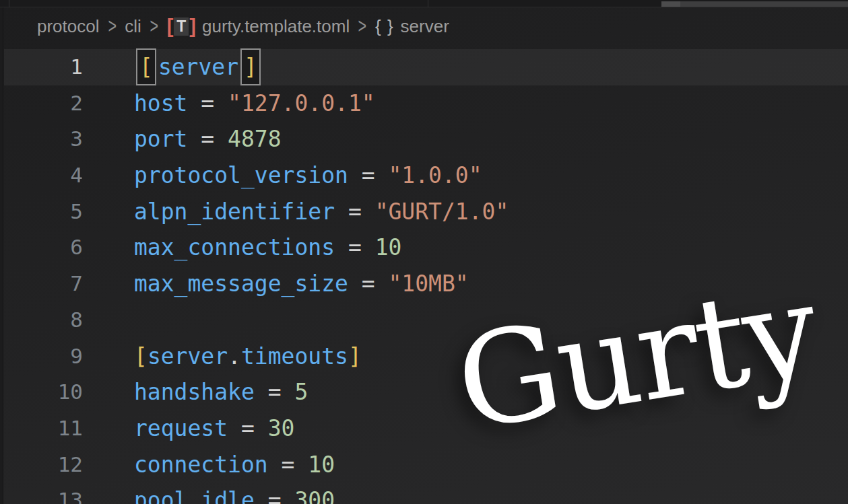 This screenshot has width=848, height=504. I want to click on token-string: "10MB", so click(428, 284).